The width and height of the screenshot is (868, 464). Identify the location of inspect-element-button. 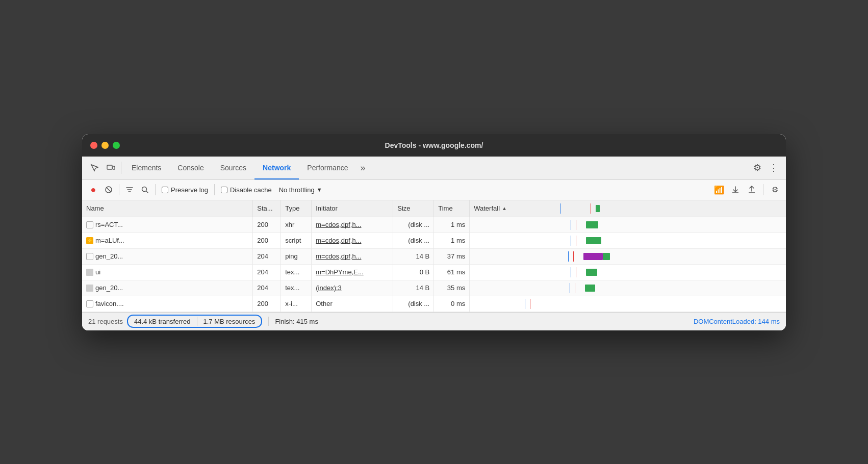
(94, 168).